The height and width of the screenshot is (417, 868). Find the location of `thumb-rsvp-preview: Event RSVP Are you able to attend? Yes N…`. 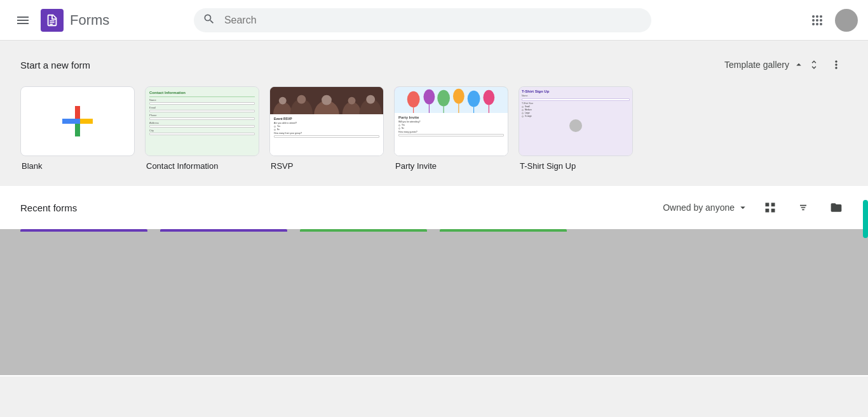

thumb-rsvp-preview: Event RSVP Are you able to attend? Yes N… is located at coordinates (327, 121).